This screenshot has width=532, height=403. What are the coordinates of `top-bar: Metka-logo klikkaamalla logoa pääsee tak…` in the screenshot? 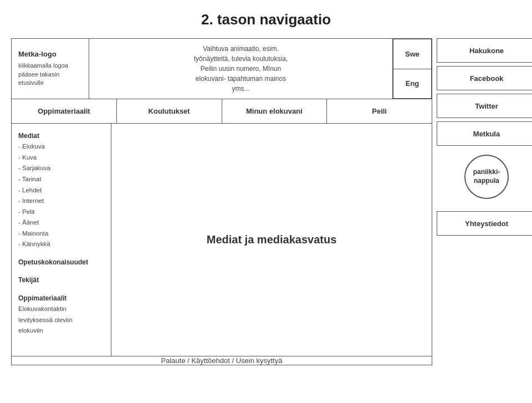 It's located at (222, 69).